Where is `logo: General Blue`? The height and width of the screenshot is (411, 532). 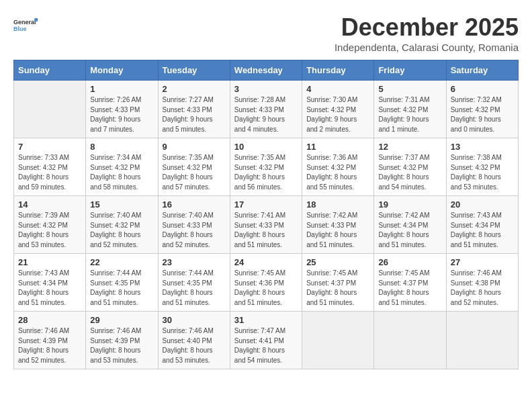
logo: General Blue is located at coordinates (26, 26).